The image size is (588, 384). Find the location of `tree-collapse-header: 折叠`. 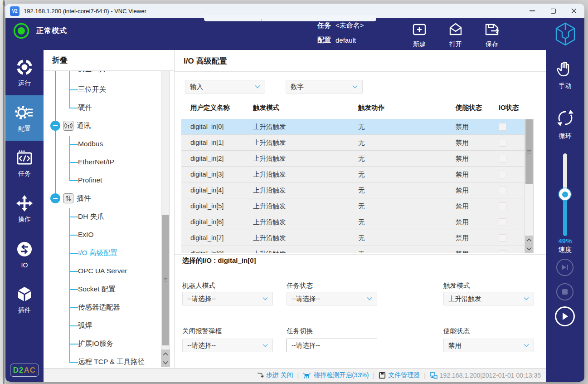

tree-collapse-header: 折叠 is located at coordinates (60, 60).